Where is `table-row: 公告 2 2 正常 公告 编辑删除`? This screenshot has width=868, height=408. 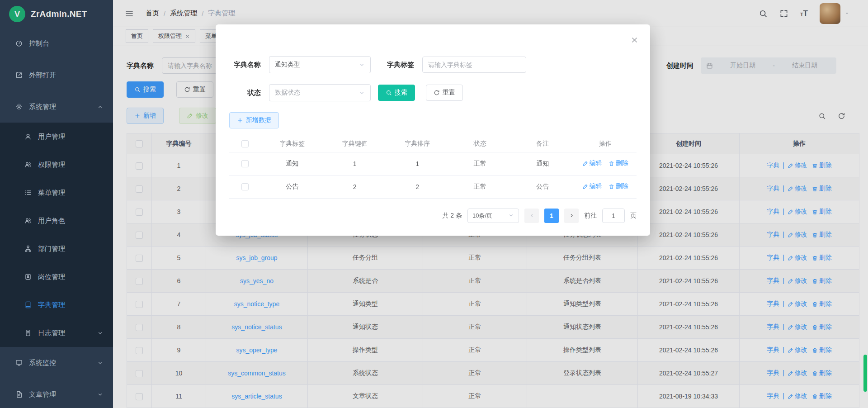
table-row: 公告 2 2 正常 公告 编辑删除 is located at coordinates (433, 186).